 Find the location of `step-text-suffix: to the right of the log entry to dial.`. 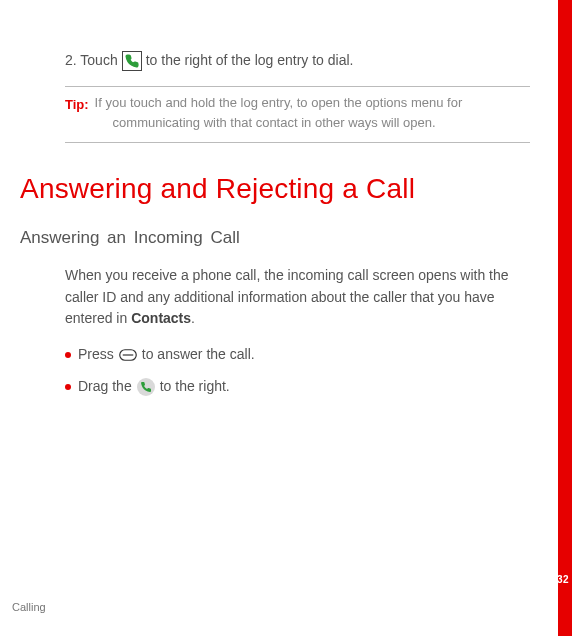

step-text-suffix: to the right of the log entry to dial. is located at coordinates (250, 61).